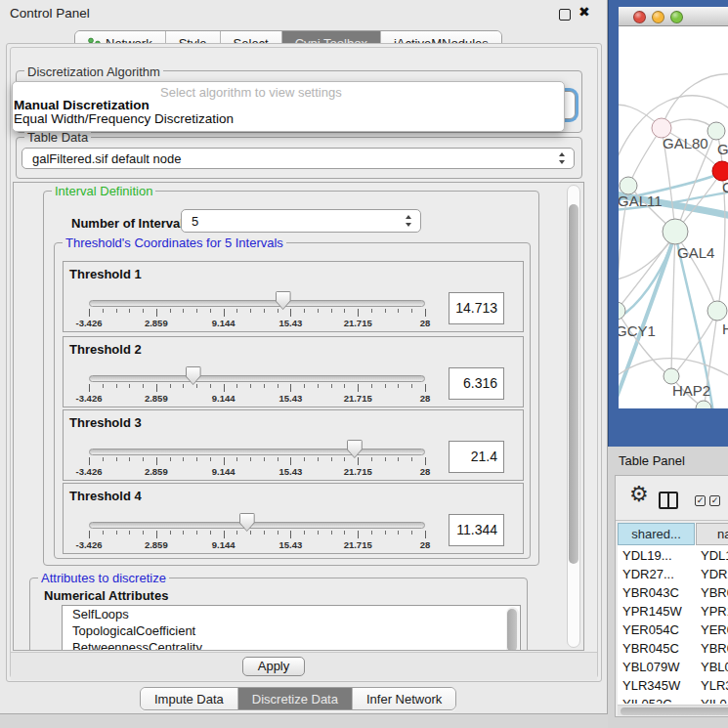 This screenshot has height=728, width=728. What do you see at coordinates (291, 631) in the screenshot?
I see `attribute-item: TopologicalCoefficient` at bounding box center [291, 631].